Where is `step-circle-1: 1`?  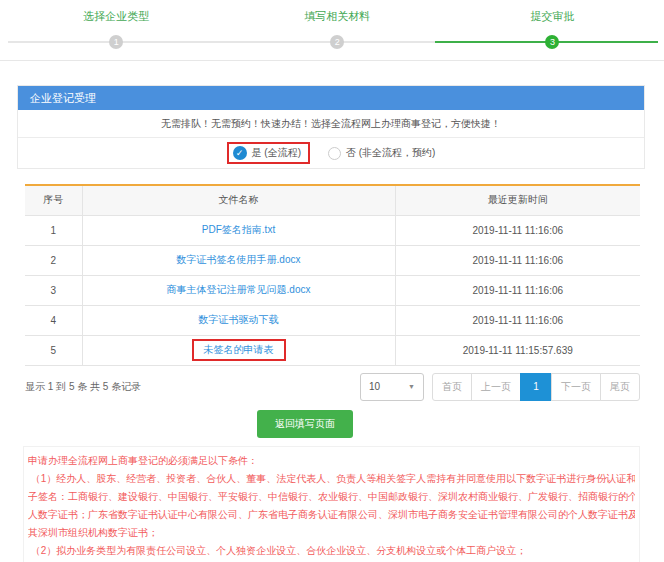 step-circle-1: 1 is located at coordinates (116, 42).